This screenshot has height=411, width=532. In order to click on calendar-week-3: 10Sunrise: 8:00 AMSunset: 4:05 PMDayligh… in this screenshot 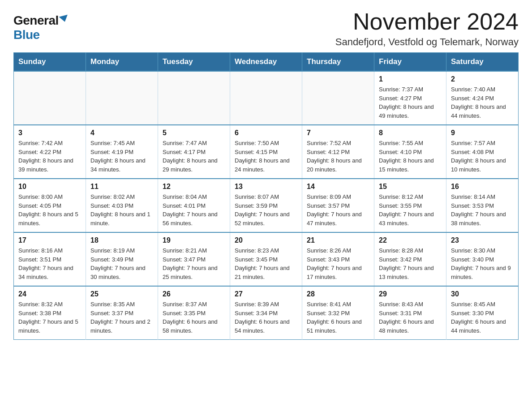, I will do `click(266, 206)`.